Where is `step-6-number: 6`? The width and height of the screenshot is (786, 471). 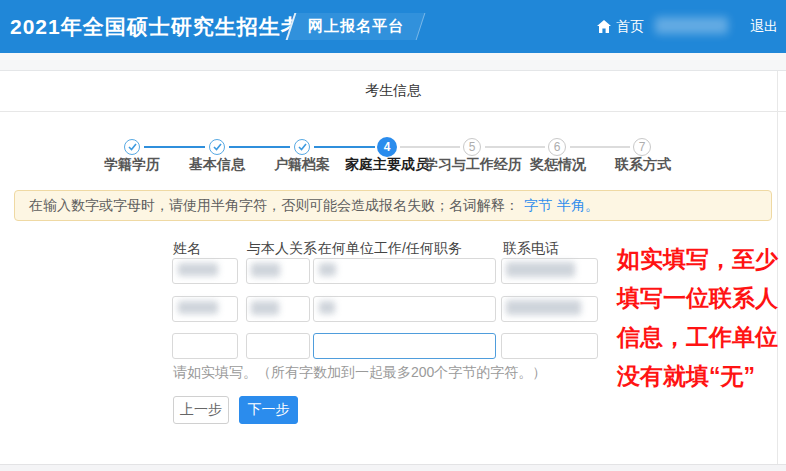 step-6-number: 6 is located at coordinates (557, 147).